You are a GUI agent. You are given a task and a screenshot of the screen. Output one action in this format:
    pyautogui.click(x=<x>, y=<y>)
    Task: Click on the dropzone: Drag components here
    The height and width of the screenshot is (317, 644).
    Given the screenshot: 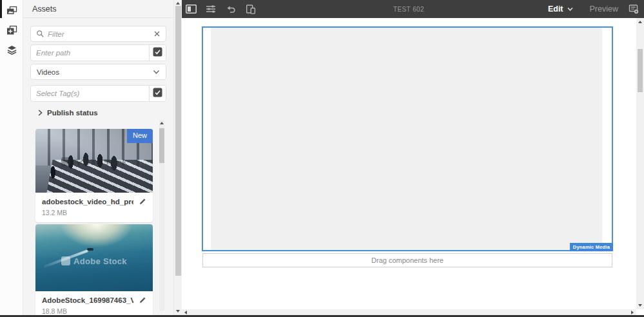 What is the action you would take?
    pyautogui.click(x=407, y=260)
    